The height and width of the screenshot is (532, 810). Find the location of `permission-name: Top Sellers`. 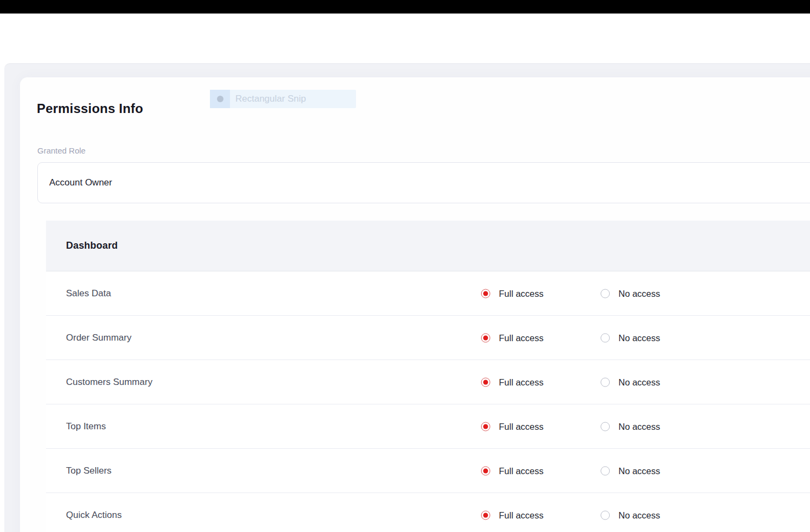

permission-name: Top Sellers is located at coordinates (89, 471).